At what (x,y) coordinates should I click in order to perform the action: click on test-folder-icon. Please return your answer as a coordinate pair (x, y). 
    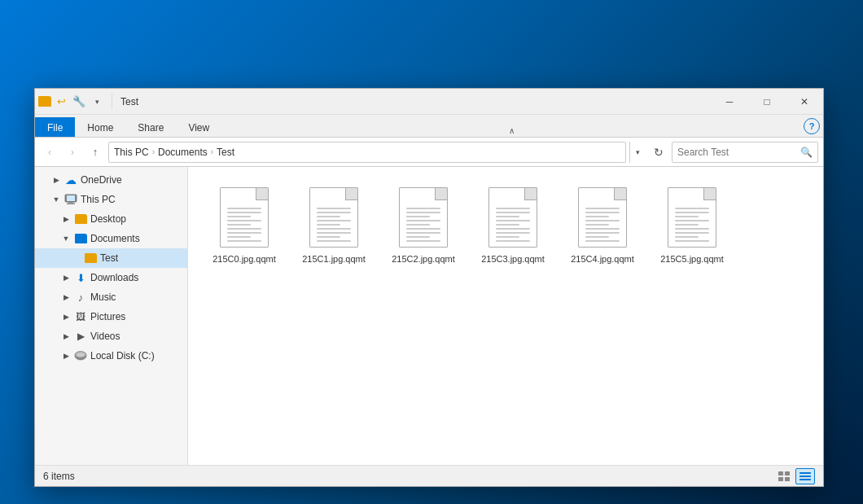
    Looking at the image, I should click on (90, 258).